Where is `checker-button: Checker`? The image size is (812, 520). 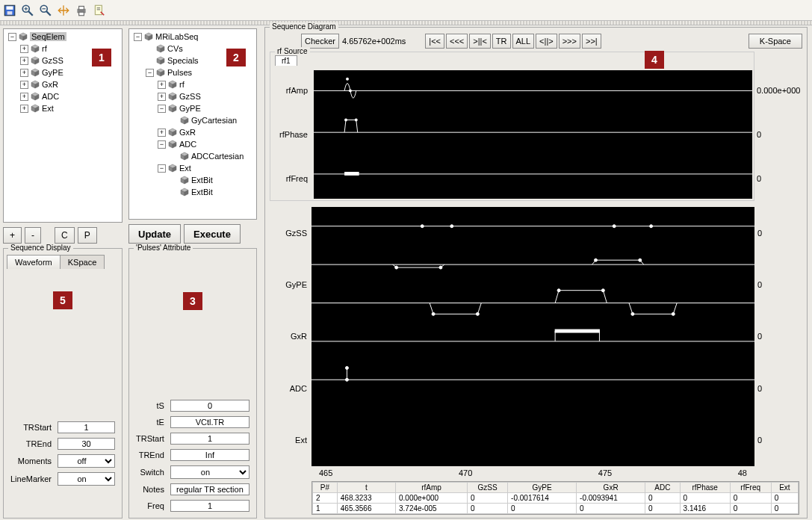
checker-button: Checker is located at coordinates (320, 41).